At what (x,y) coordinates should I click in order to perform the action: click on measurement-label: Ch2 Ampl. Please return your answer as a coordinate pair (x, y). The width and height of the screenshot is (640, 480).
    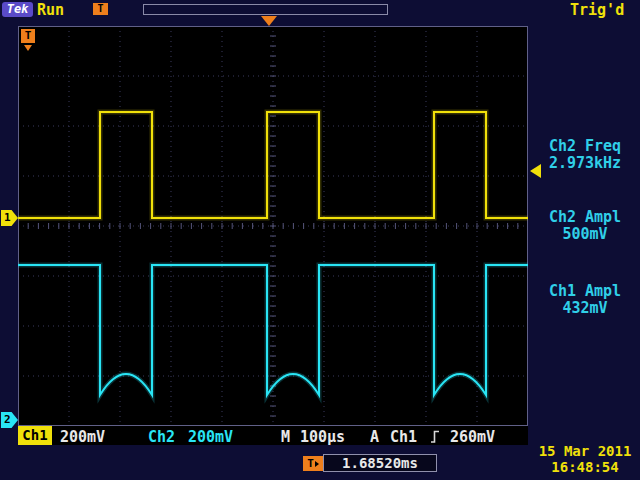
    Looking at the image, I should click on (585, 218).